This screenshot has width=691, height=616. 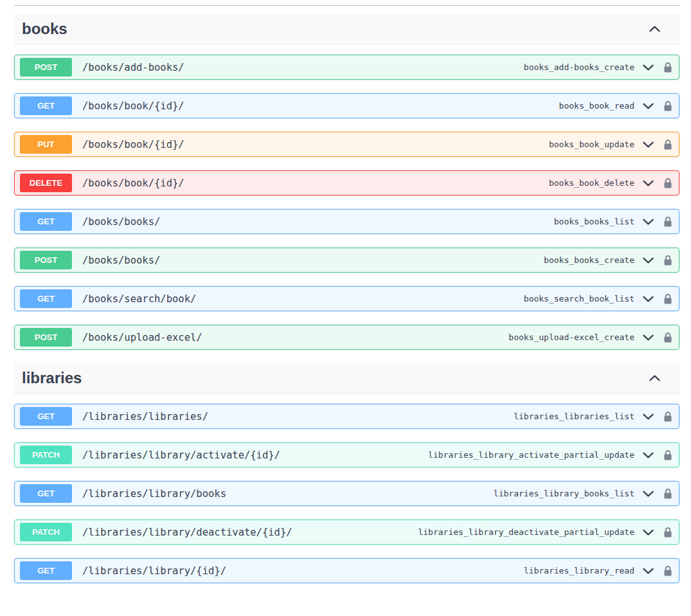 I want to click on tag-section-header: books, so click(x=347, y=30).